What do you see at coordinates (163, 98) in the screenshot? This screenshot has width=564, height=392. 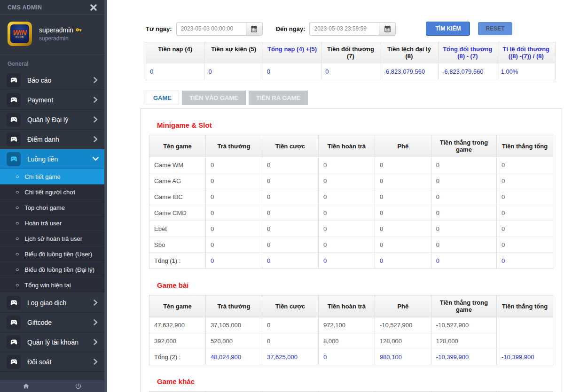 I see `tab-game: GAME` at bounding box center [163, 98].